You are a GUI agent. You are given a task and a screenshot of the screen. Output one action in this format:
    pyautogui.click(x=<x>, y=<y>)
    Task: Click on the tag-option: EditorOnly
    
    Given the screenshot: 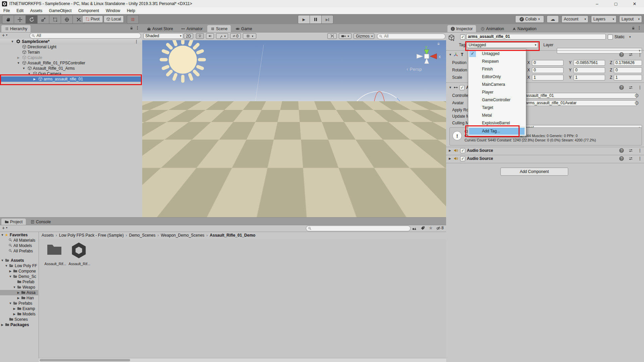 What is the action you would take?
    pyautogui.click(x=497, y=77)
    